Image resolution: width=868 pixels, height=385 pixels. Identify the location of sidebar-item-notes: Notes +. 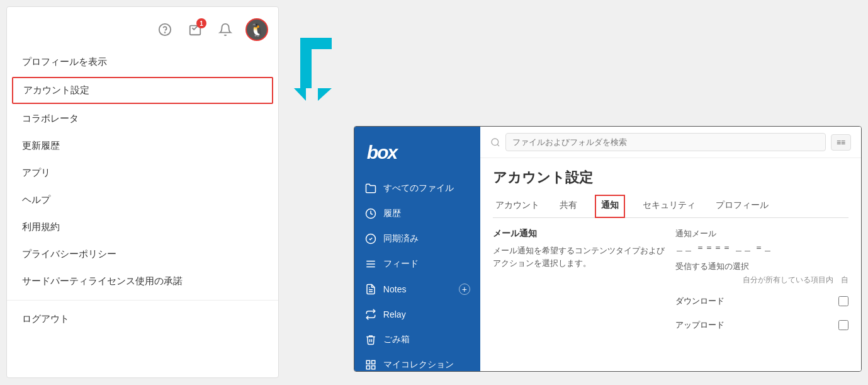
(417, 289).